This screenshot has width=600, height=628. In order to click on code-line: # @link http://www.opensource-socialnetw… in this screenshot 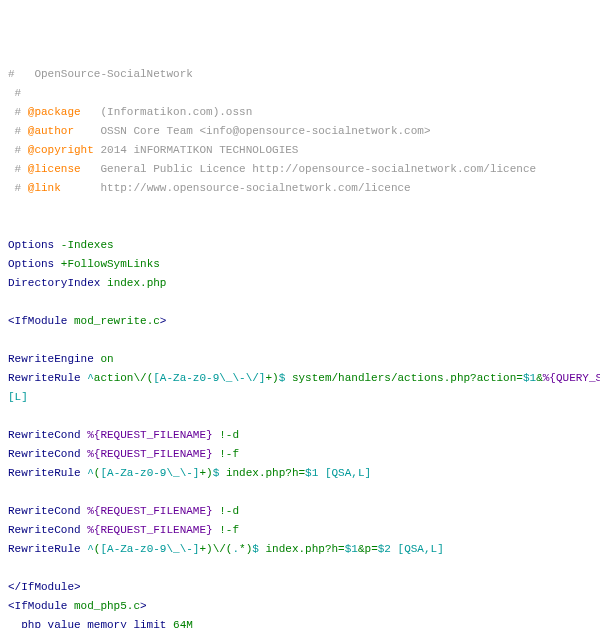, I will do `click(300, 188)`.